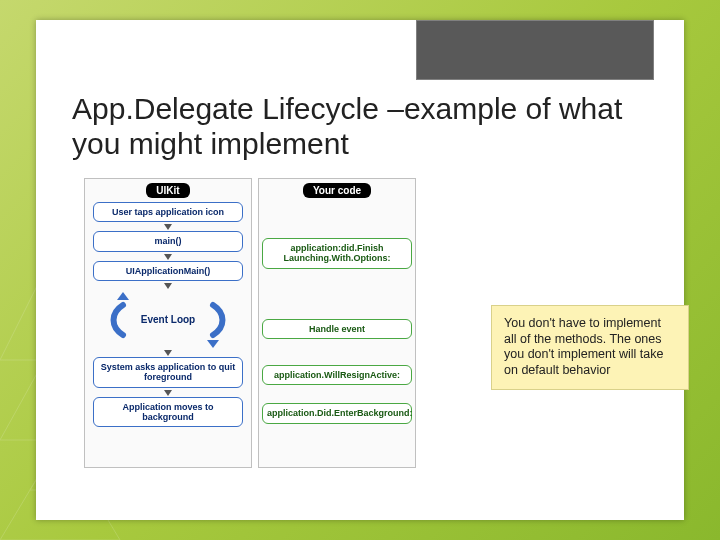 The width and height of the screenshot is (720, 540). I want to click on step-box: Application moves to background, so click(168, 412).